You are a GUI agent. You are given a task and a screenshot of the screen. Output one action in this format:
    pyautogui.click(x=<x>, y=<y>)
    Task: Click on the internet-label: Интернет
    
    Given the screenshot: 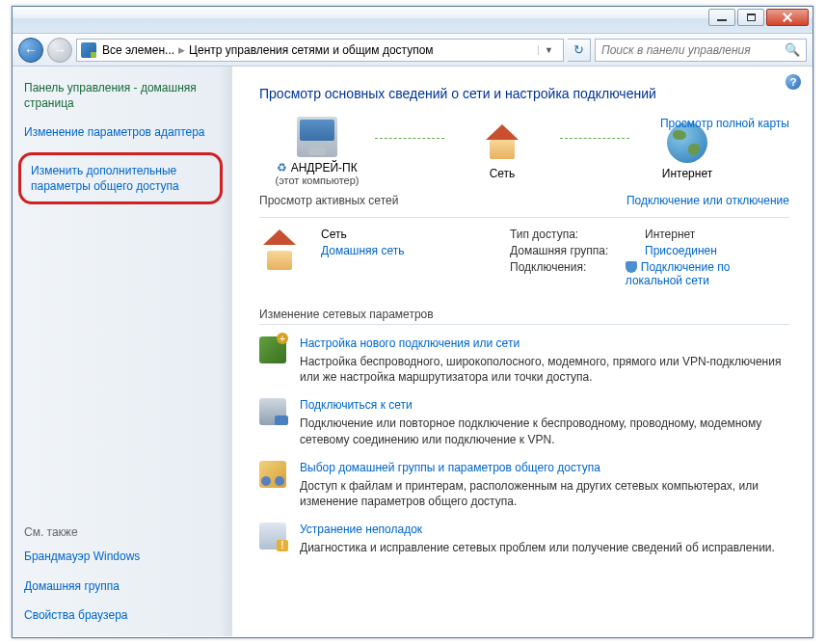 What is the action you would take?
    pyautogui.click(x=687, y=174)
    